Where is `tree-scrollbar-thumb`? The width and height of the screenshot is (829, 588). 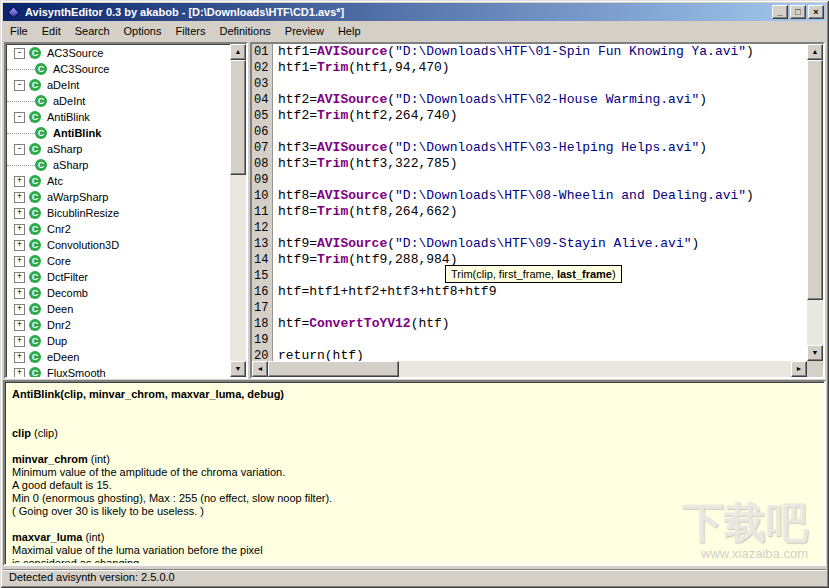 tree-scrollbar-thumb is located at coordinates (238, 118).